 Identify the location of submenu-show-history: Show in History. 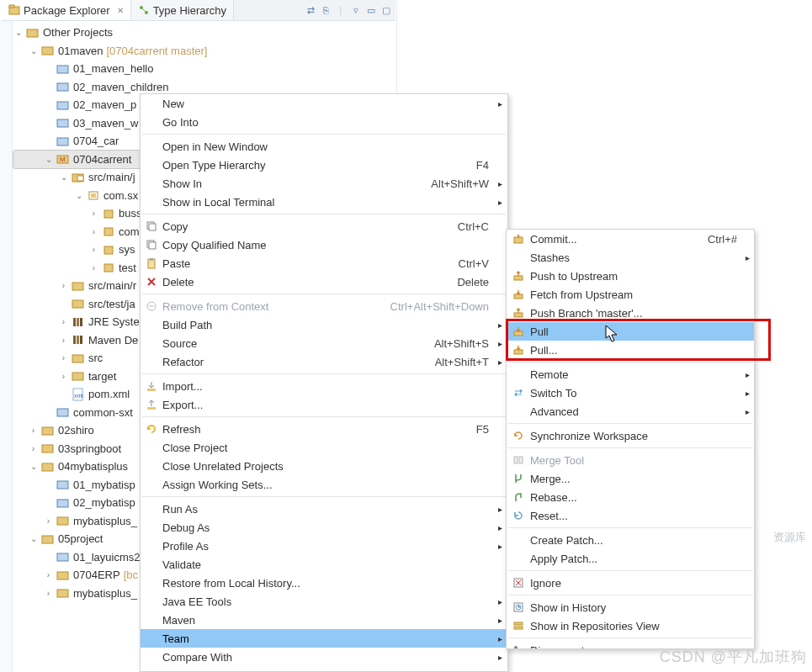
(630, 607).